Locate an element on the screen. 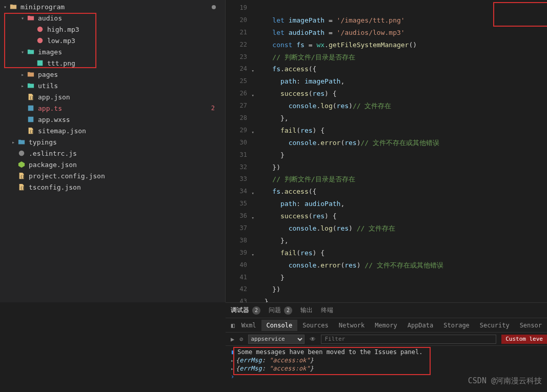 The height and width of the screenshot is (392, 547). tree-item-project-config-json: {}project.config.json is located at coordinates (113, 176).